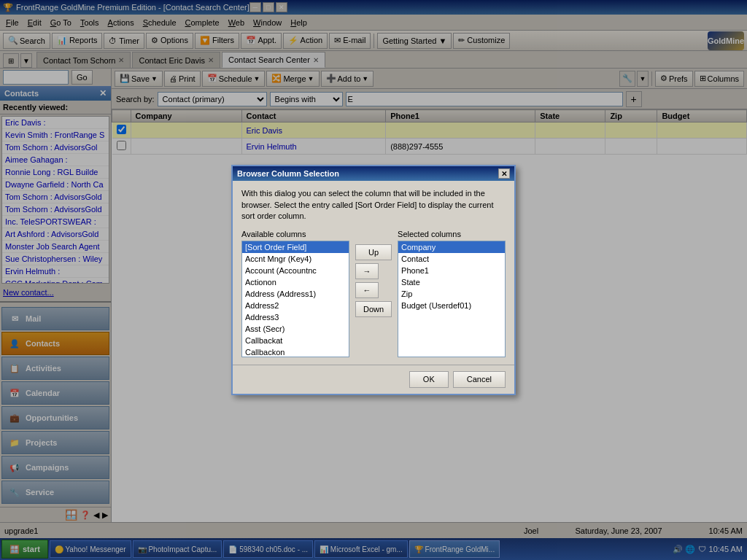  I want to click on list-item: Budget (Userdef01), so click(452, 306).